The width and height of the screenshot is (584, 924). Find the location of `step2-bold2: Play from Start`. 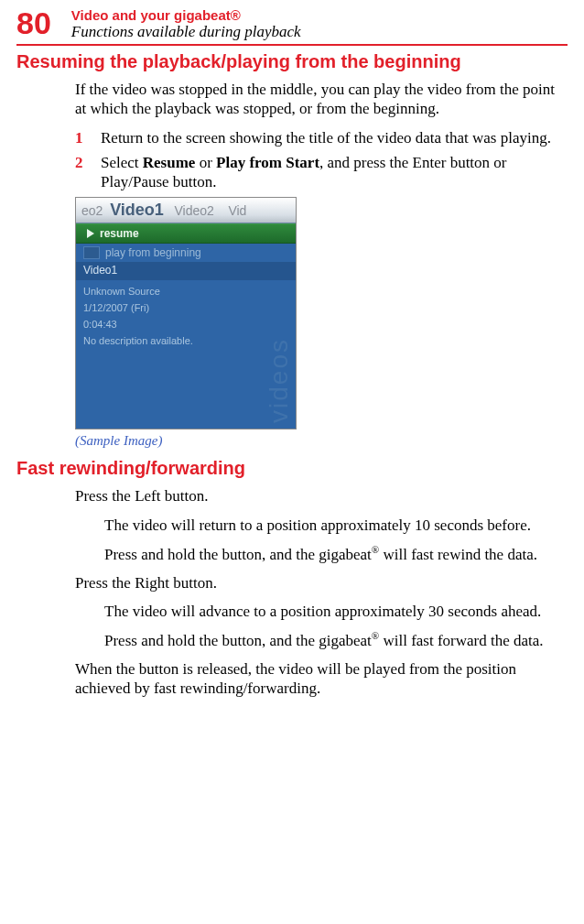

step2-bold2: Play from Start is located at coordinates (267, 163).